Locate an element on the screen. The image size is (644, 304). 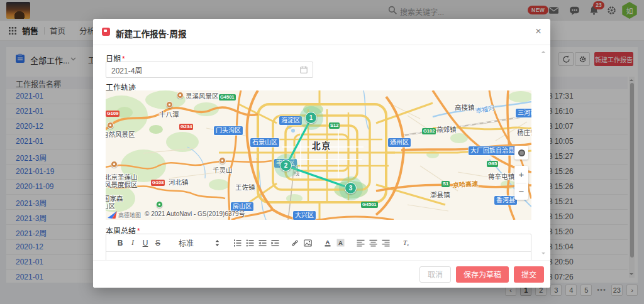
editor-toolbar: BIUS标准AATx is located at coordinates (318, 243).